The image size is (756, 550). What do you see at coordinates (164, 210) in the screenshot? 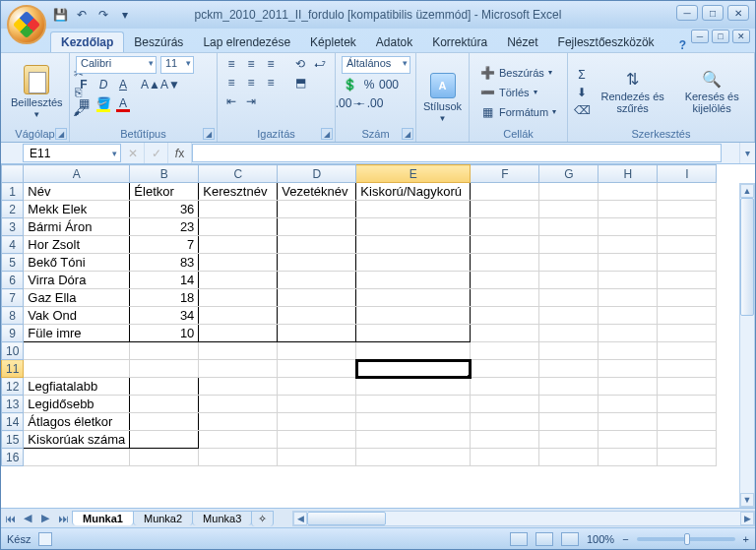
I see `cell-B2: 36` at bounding box center [164, 210].